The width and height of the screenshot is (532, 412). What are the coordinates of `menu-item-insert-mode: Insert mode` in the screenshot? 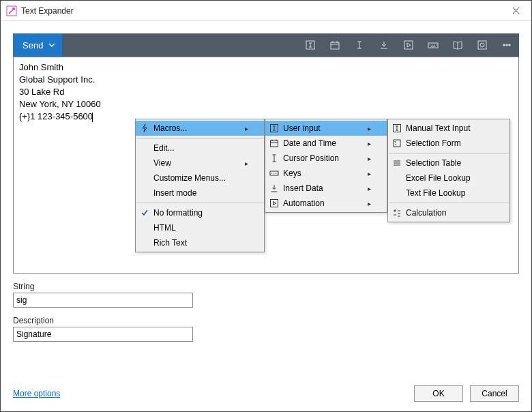 It's located at (200, 193).